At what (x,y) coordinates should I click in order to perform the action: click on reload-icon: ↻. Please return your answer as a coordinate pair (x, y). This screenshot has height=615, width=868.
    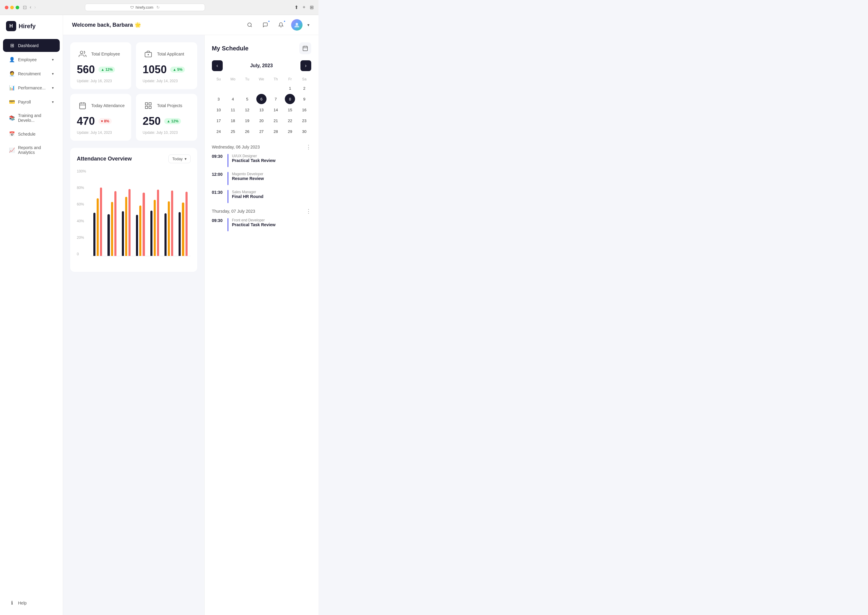
    Looking at the image, I should click on (158, 7).